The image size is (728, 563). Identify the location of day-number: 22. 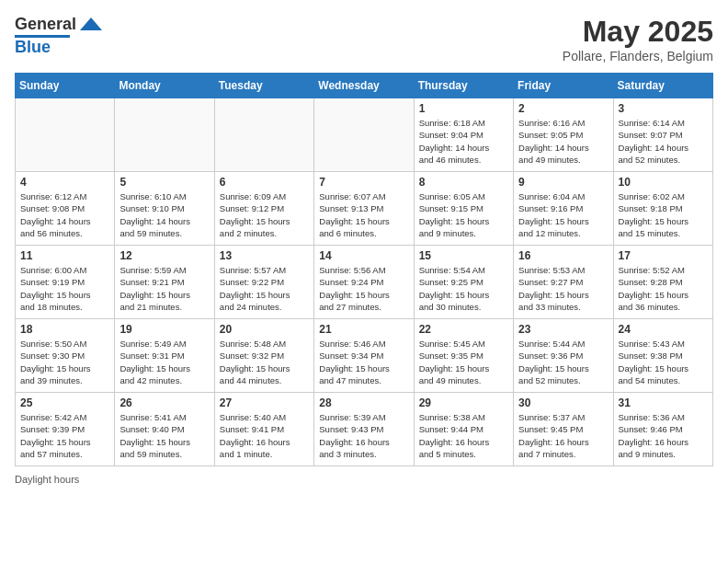
(463, 329).